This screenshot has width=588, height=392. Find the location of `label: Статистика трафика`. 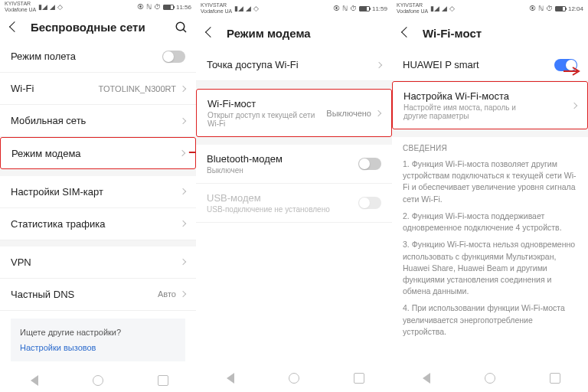

label: Статистика трафика is located at coordinates (58, 224).